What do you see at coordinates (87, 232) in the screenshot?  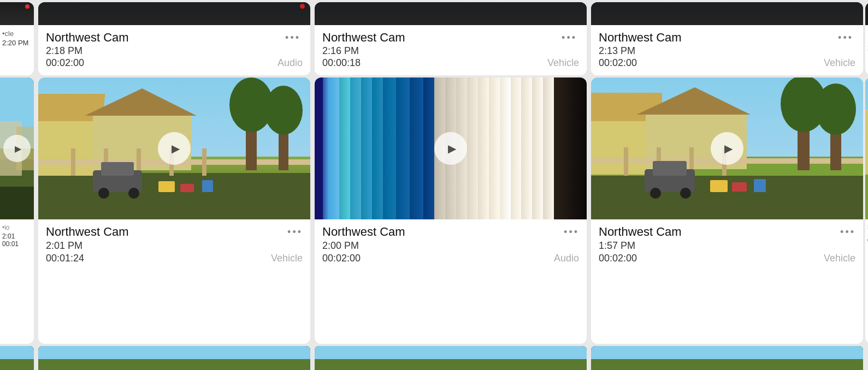 I see `card-main-1-title: Northwest Cam` at bounding box center [87, 232].